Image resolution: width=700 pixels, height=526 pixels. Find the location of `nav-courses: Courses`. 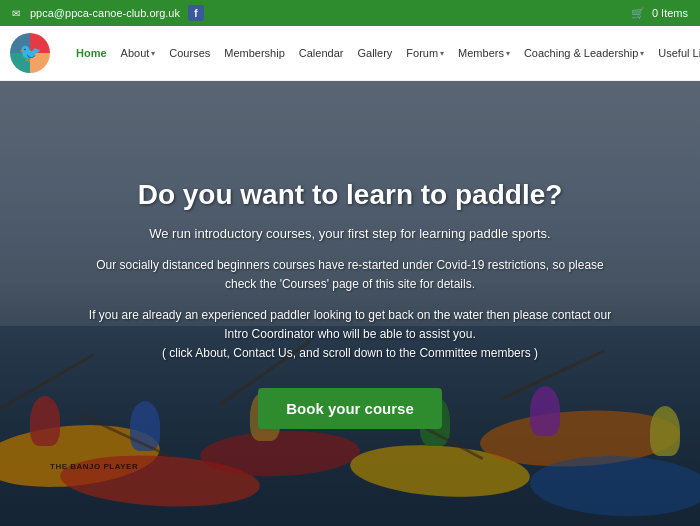

nav-courses: Courses is located at coordinates (190, 53).